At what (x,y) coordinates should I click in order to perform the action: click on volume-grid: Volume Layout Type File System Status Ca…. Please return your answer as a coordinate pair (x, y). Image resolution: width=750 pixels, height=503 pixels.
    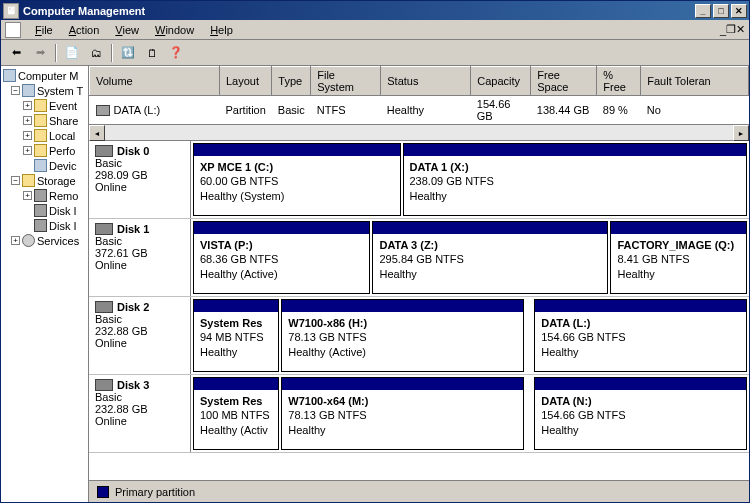
    Looking at the image, I should click on (419, 104).